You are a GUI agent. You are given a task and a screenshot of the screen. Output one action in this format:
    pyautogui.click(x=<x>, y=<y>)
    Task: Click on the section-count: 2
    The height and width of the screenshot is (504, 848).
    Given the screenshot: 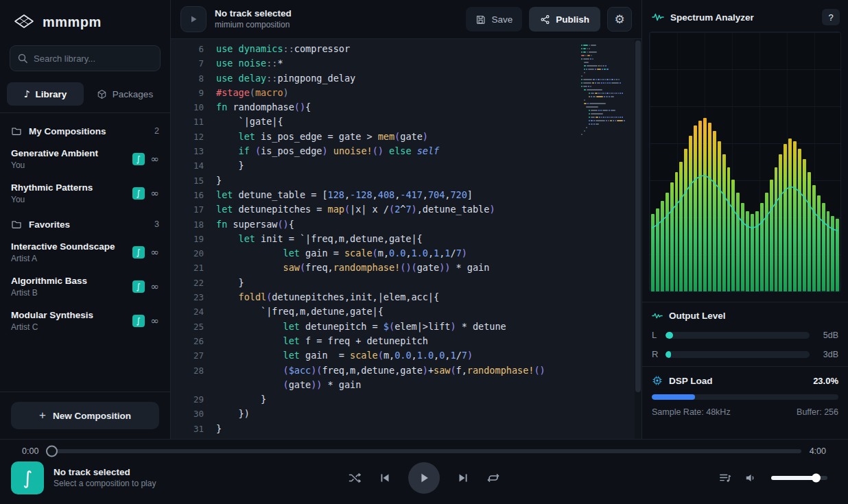 What is the action you would take?
    pyautogui.click(x=156, y=131)
    